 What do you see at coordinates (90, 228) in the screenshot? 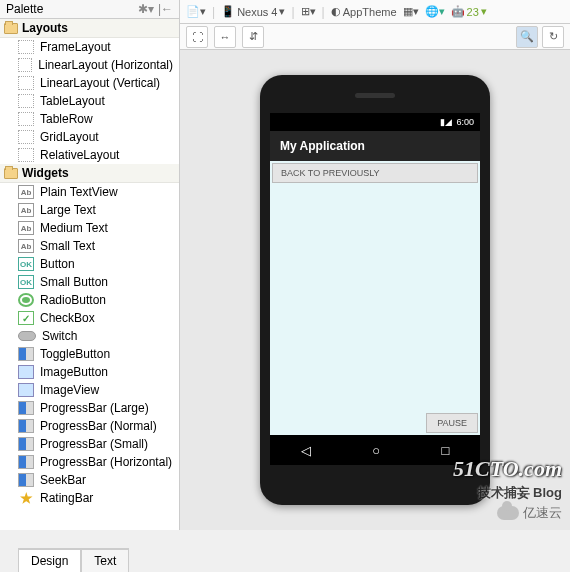
I see `palette-item: AbMedium Text` at bounding box center [90, 228].